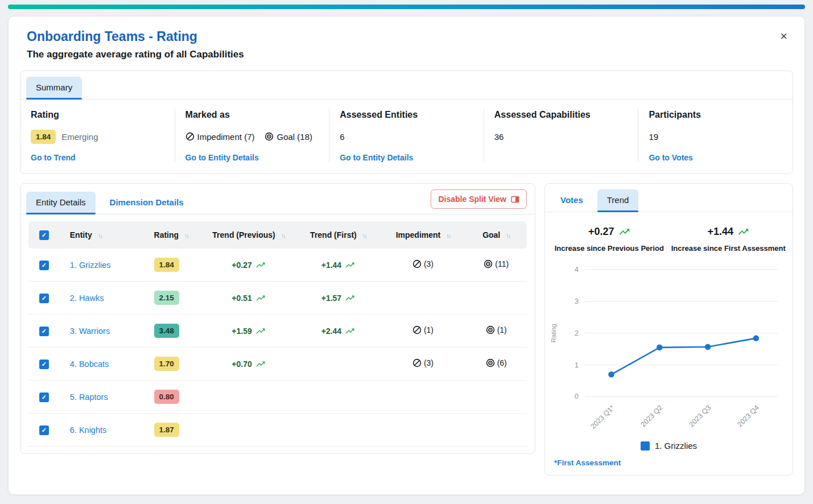 The width and height of the screenshot is (813, 504). What do you see at coordinates (167, 331) in the screenshot?
I see `rating-badge: 3.48` at bounding box center [167, 331].